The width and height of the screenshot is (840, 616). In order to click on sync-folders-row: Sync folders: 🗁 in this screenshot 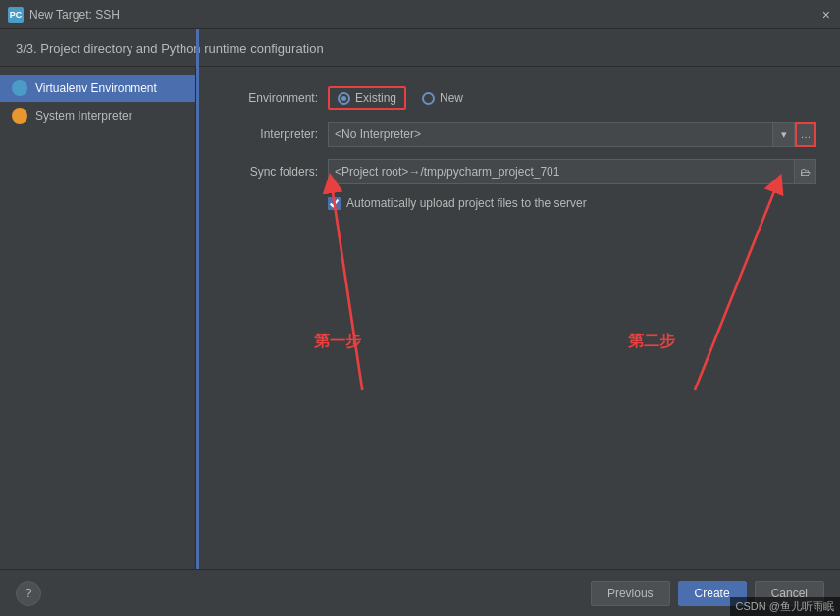, I will do `click(518, 172)`.